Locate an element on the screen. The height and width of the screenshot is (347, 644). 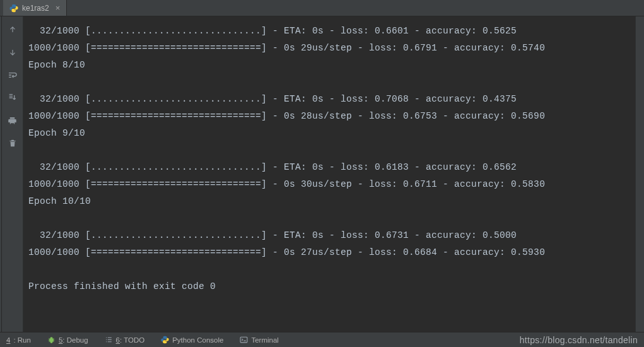
debug-label: : Debug is located at coordinates (75, 340).